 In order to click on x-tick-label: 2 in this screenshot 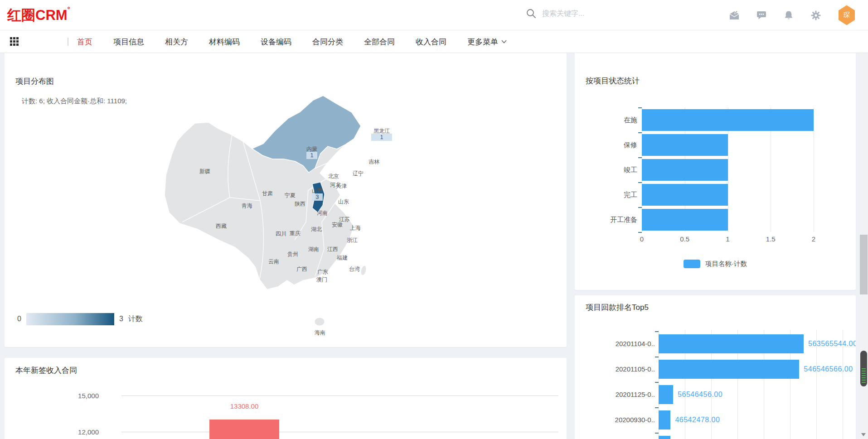, I will do `click(814, 239)`.